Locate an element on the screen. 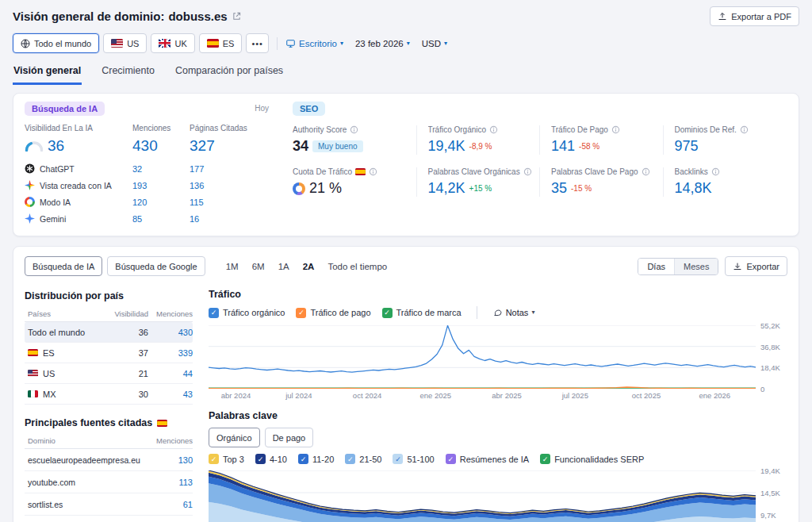  export-pdf-button: Exportar a PDF is located at coordinates (755, 16).